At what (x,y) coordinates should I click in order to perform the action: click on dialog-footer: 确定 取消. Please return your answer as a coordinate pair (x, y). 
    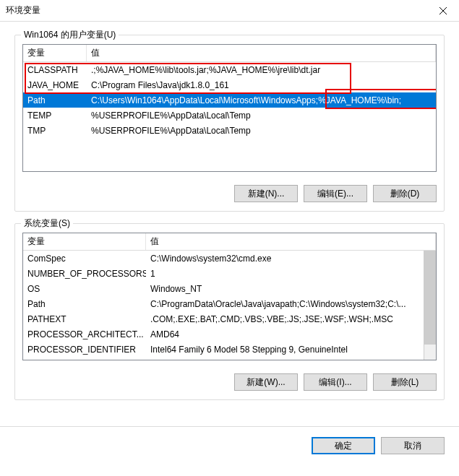
    Looking at the image, I should click on (230, 446).